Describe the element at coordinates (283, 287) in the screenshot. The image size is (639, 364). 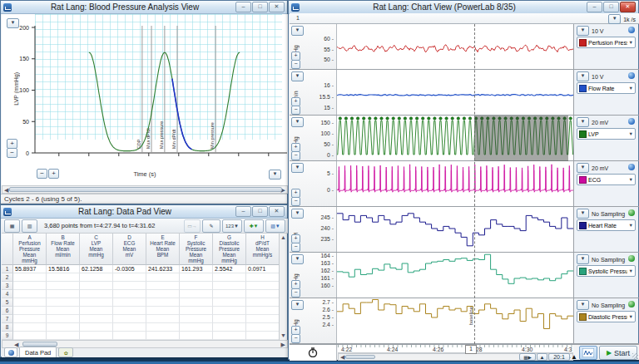
I see `datapad-vscrollbar: ▲ ▼` at that location.